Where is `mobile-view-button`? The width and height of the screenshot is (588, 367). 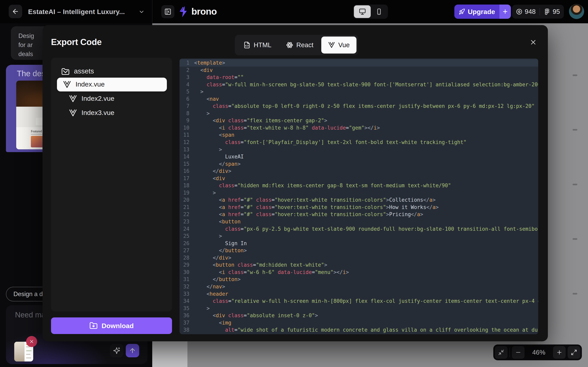
mobile-view-button is located at coordinates (379, 12).